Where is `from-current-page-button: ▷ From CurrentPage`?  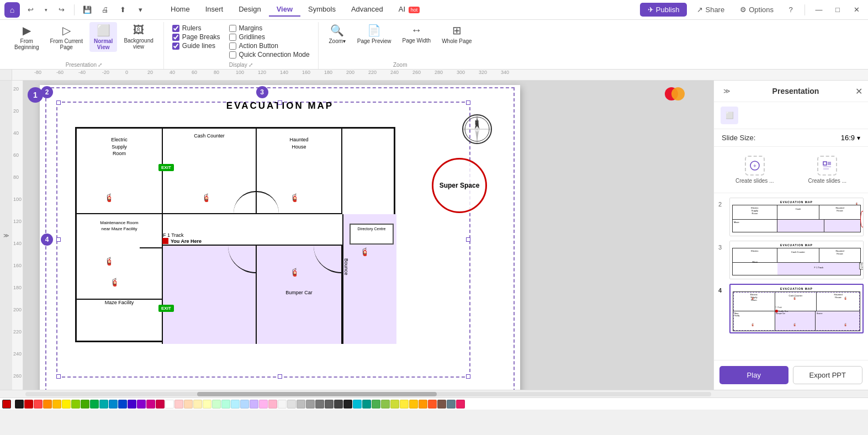
from-current-page-button: ▷ From CurrentPage is located at coordinates (66, 37).